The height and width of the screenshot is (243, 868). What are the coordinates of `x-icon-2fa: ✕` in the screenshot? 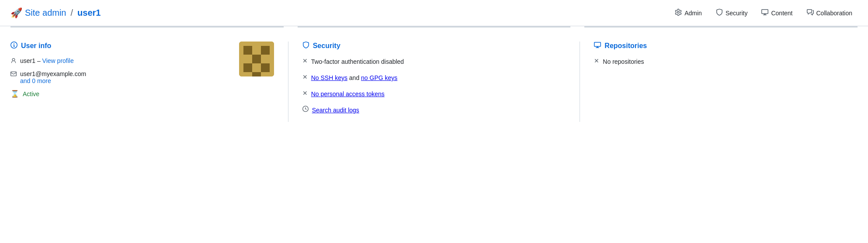 It's located at (305, 61).